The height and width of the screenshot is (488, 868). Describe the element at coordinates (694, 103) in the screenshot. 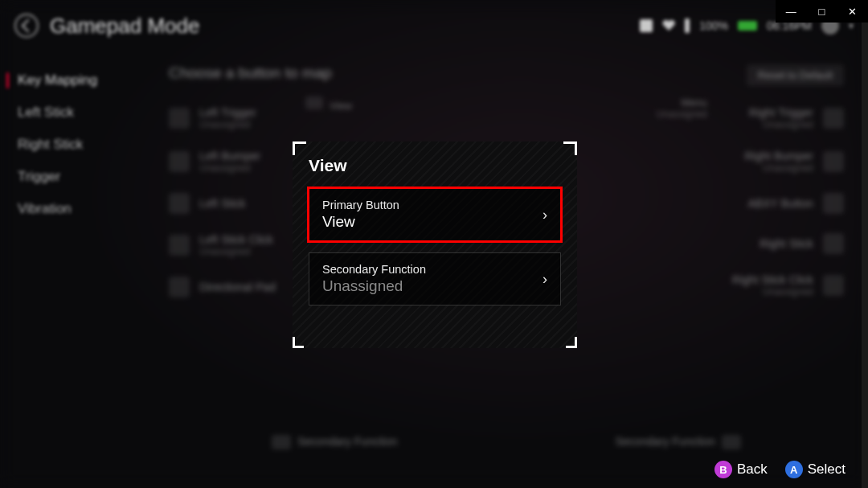

I see `top-menu-label: Menu` at that location.